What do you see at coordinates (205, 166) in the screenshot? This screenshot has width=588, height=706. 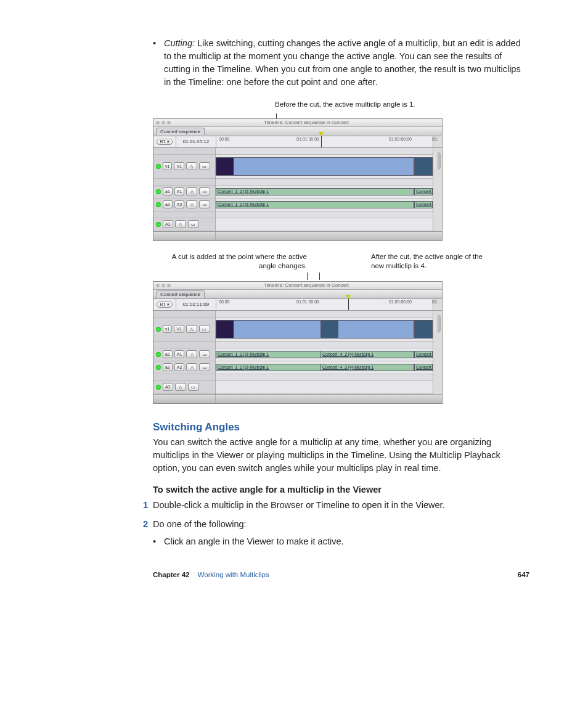 I see `autoselect-icon: ▭` at bounding box center [205, 166].